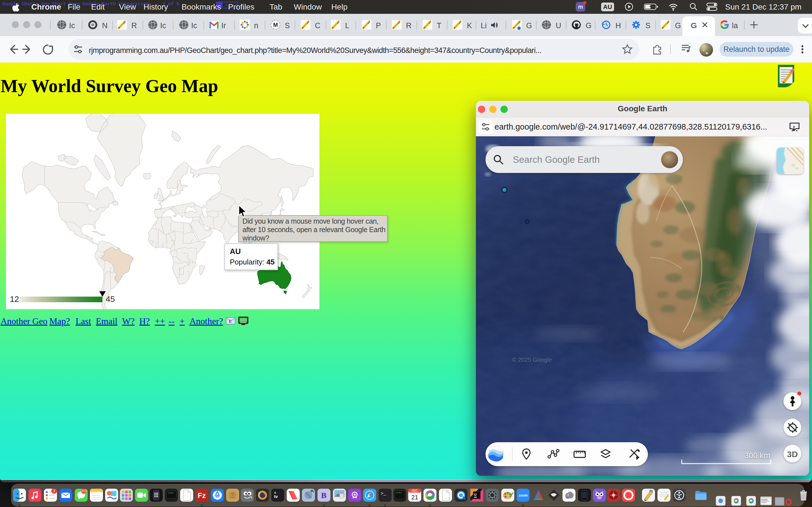  Describe the element at coordinates (276, 25) in the screenshot. I see `svg-text: M` at that location.